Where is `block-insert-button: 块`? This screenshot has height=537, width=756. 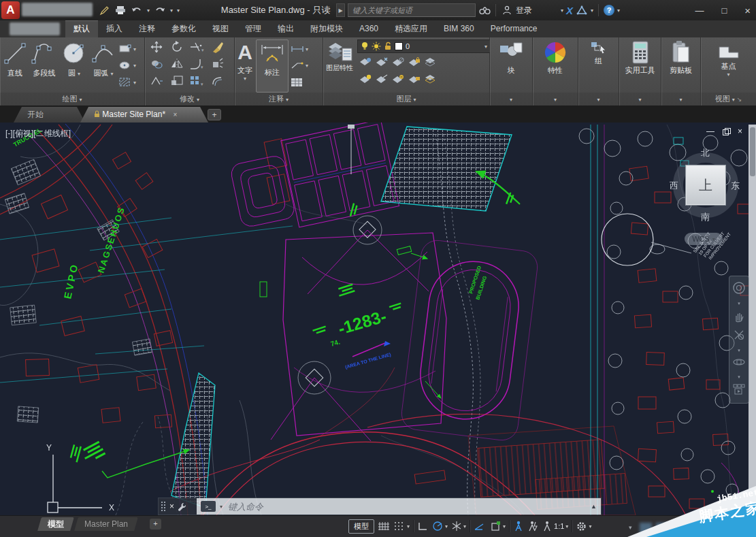 block-insert-button: 块 is located at coordinates (511, 66).